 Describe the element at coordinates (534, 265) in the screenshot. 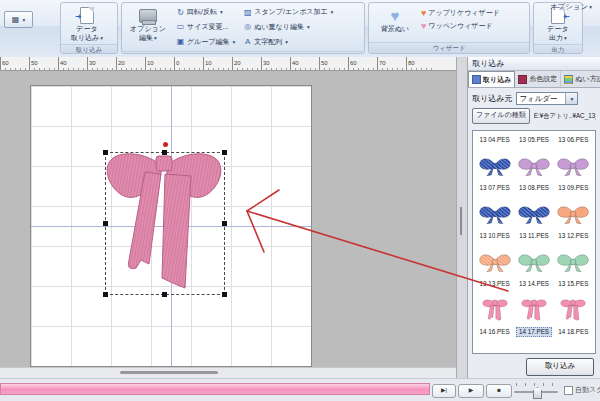

I see `file-item: 13 14.PES` at that location.